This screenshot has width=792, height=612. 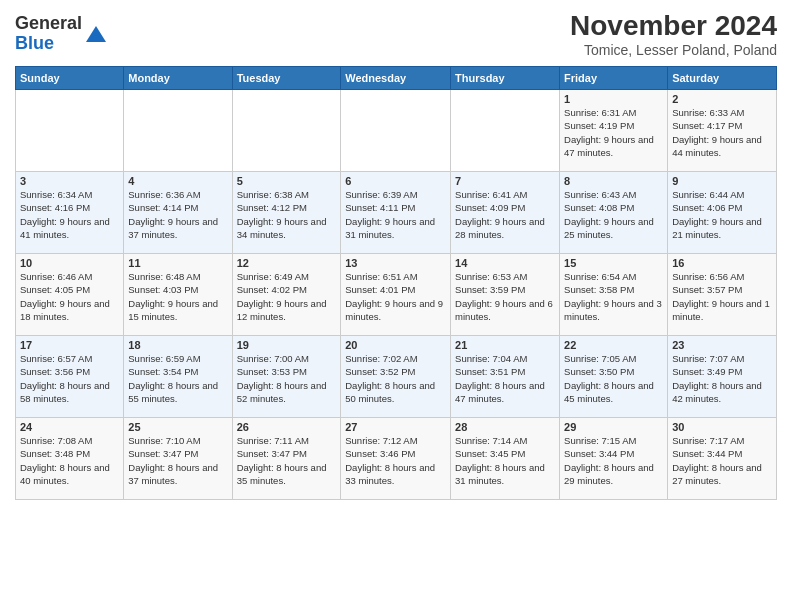 I want to click on table-row: 25Sunrise: 7:10 AMSunset: 3:47 PMDayligh…, so click(x=178, y=459).